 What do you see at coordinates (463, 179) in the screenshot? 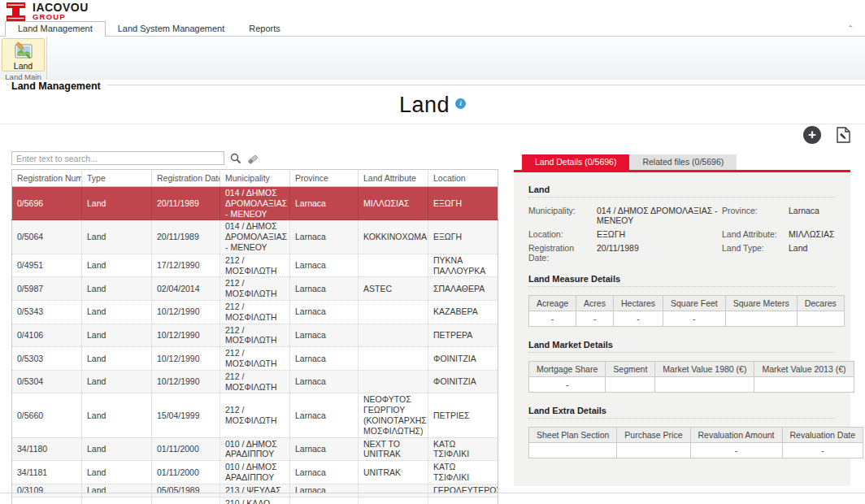
I see `column-header-location: Location` at bounding box center [463, 179].